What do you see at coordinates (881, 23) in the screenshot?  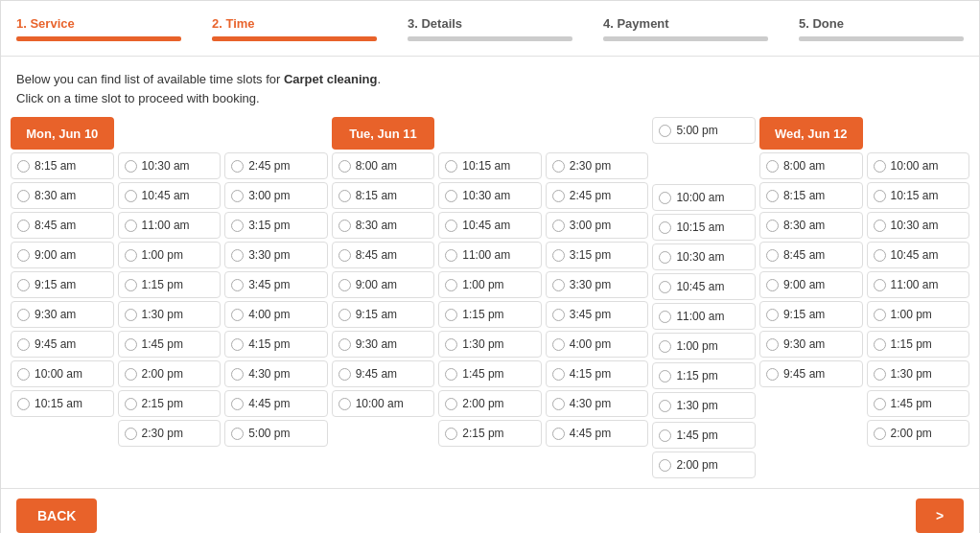 I see `step-done-label: 5. Done` at bounding box center [881, 23].